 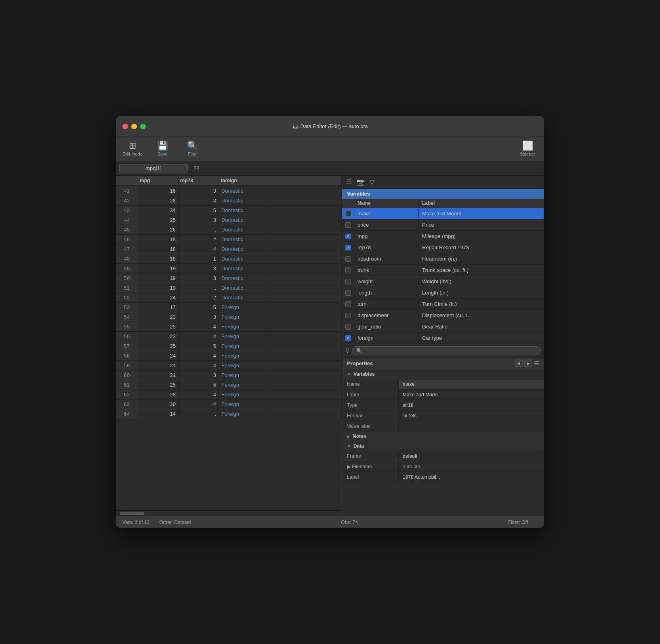 What do you see at coordinates (349, 182) in the screenshot?
I see `list-icon: ☰` at bounding box center [349, 182].